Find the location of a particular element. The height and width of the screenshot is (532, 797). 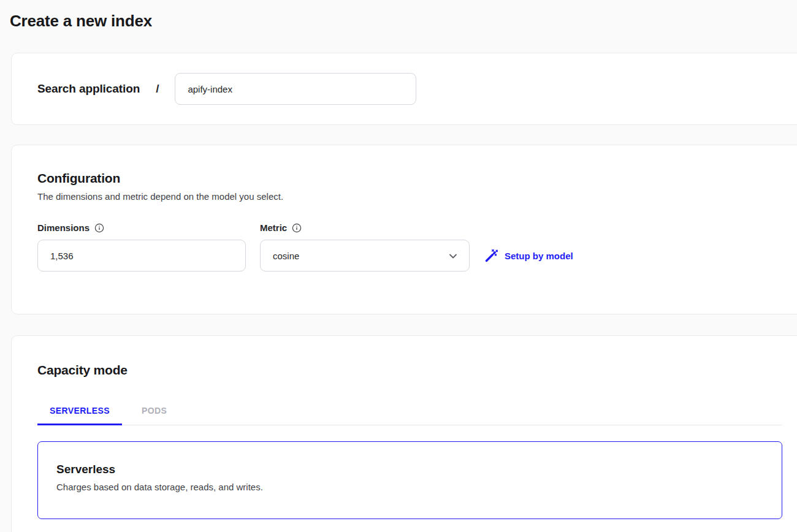

page-title: Create a new index is located at coordinates (81, 21).